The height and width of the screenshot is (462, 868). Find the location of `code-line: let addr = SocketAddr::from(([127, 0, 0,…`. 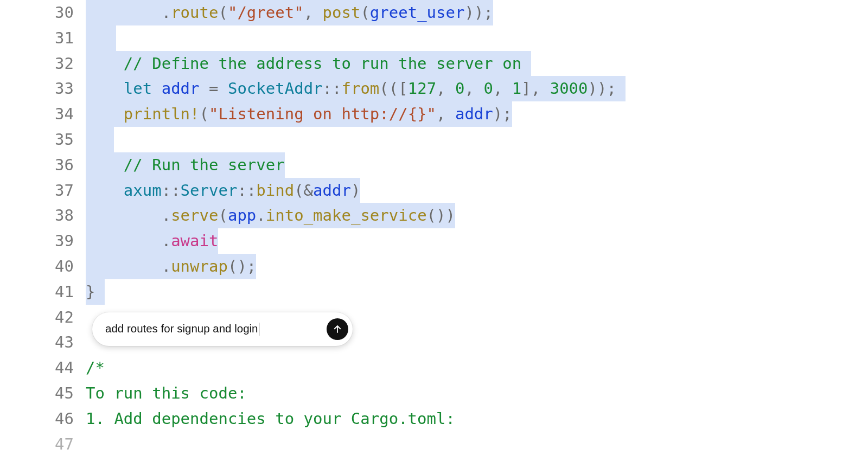

code-line: let addr = SocketAddr::from(([127, 0, 0,… is located at coordinates (477, 89).